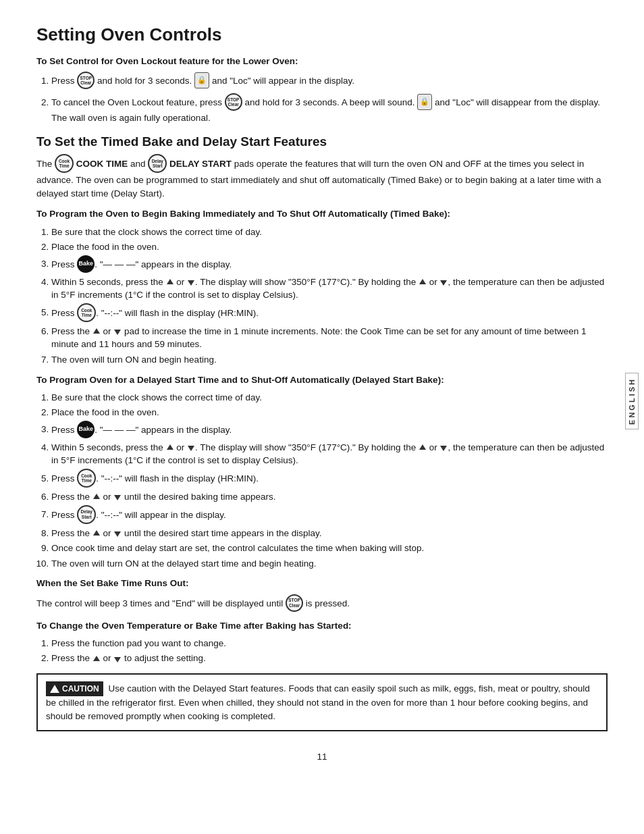  What do you see at coordinates (322, 594) in the screenshot?
I see `bake-time-runs-out-section: When the Set Bake Time Runs Out: The con…` at bounding box center [322, 594].